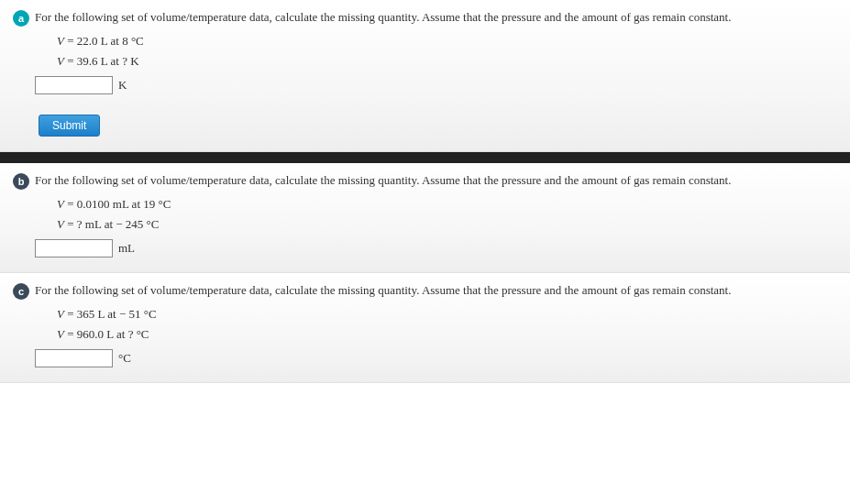 The width and height of the screenshot is (850, 504). I want to click on given-a-line1: V = 22.0 L at 8 °C, so click(447, 41).